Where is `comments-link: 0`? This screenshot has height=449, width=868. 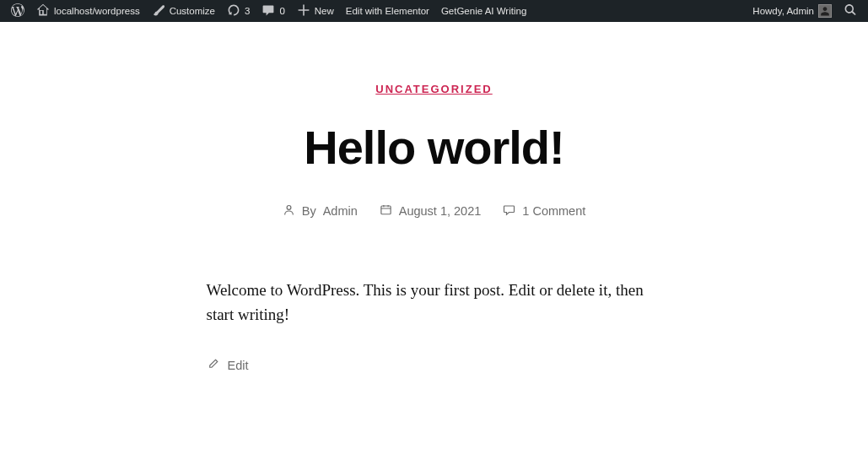 comments-link: 0 is located at coordinates (273, 11).